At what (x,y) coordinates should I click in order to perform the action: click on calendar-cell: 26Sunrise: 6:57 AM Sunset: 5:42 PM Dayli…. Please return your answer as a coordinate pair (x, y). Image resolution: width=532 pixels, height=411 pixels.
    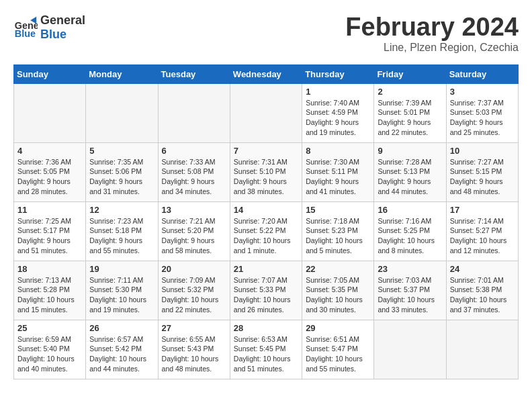
    Looking at the image, I should click on (122, 349).